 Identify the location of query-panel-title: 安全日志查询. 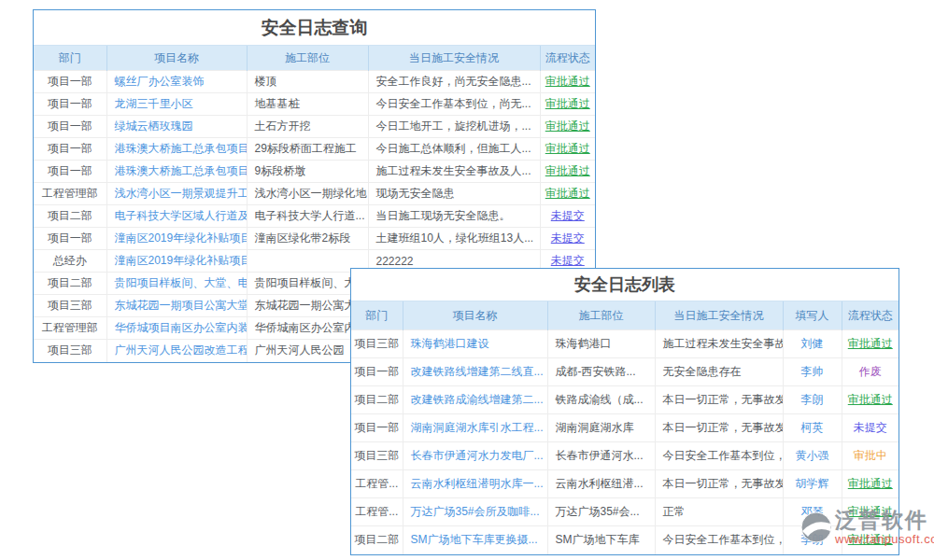
(314, 28).